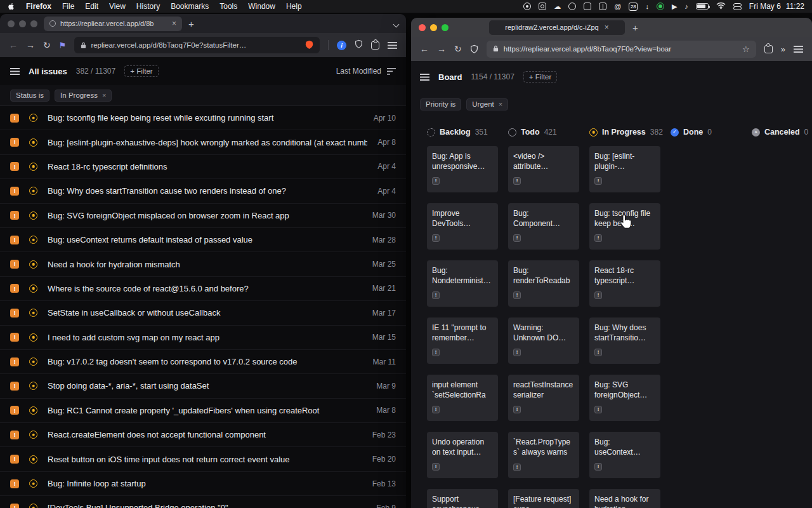 The height and width of the screenshot is (508, 812). Describe the element at coordinates (39, 6) in the screenshot. I see `menubar-app-name: Firefox` at that location.